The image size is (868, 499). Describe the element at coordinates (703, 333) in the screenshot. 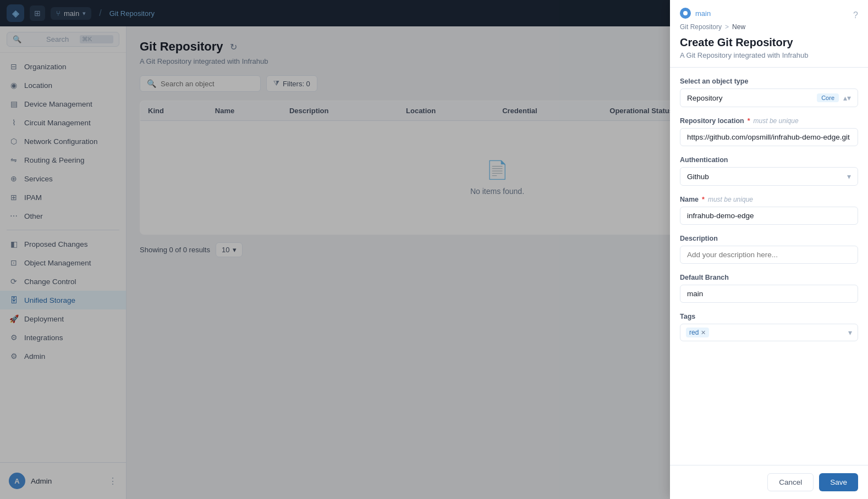

I see `tag-remove-button: ✕` at that location.